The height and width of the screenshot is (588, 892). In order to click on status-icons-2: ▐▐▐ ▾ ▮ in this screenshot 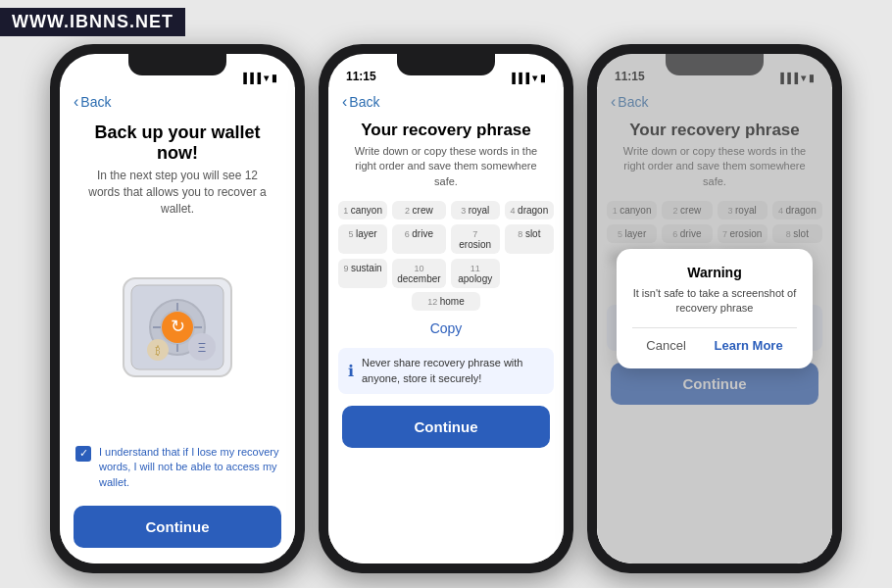, I will do `click(527, 78)`.